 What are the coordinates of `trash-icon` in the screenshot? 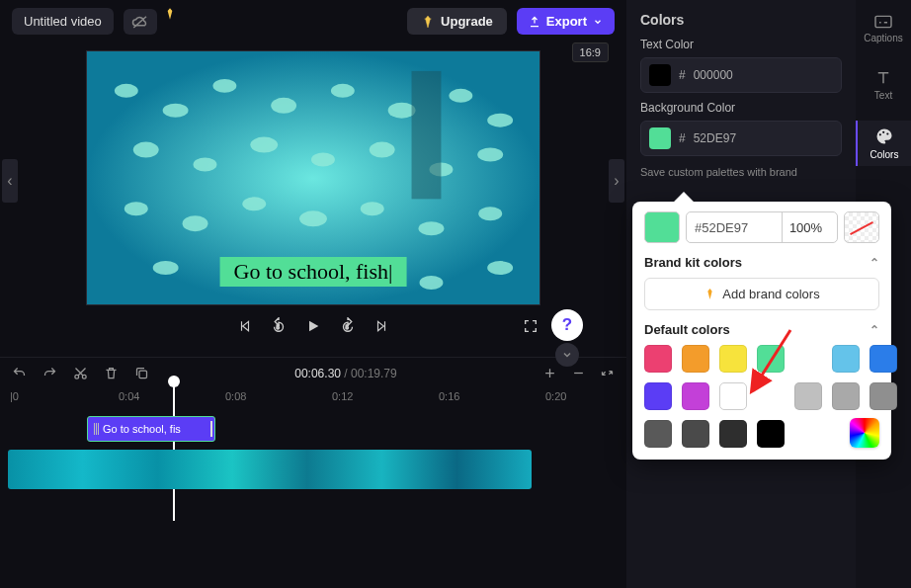 It's located at (111, 374).